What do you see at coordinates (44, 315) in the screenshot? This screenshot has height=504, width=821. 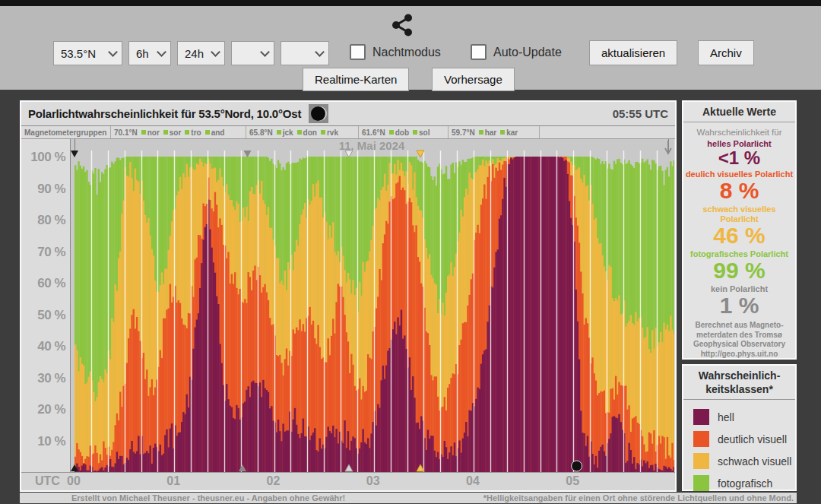 I see `y-tick-label: 50 %` at bounding box center [44, 315].